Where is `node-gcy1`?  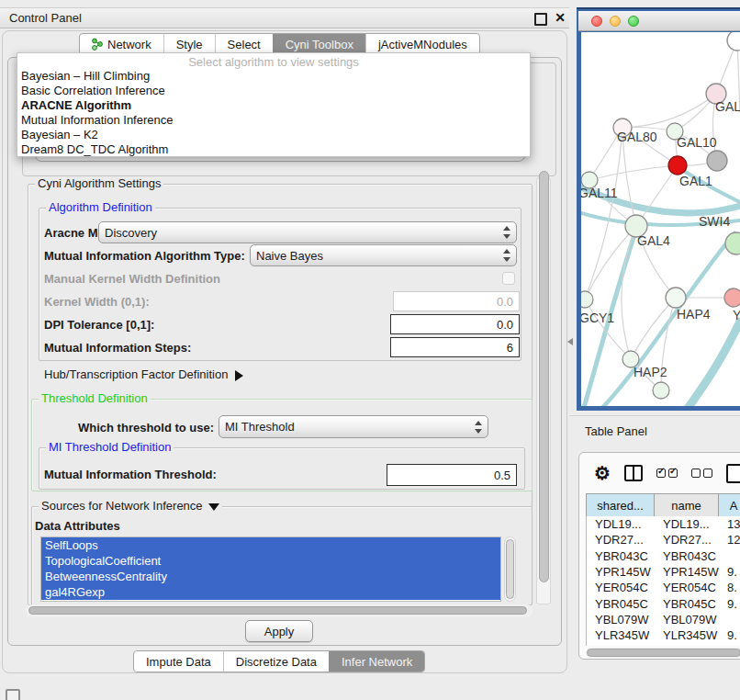 node-gcy1 is located at coordinates (588, 299).